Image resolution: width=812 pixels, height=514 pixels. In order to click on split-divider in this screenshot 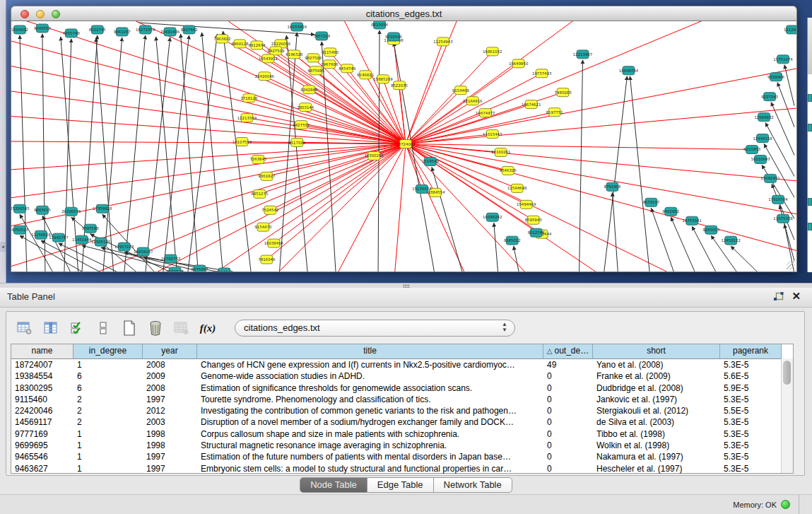, I will do `click(406, 286)`.